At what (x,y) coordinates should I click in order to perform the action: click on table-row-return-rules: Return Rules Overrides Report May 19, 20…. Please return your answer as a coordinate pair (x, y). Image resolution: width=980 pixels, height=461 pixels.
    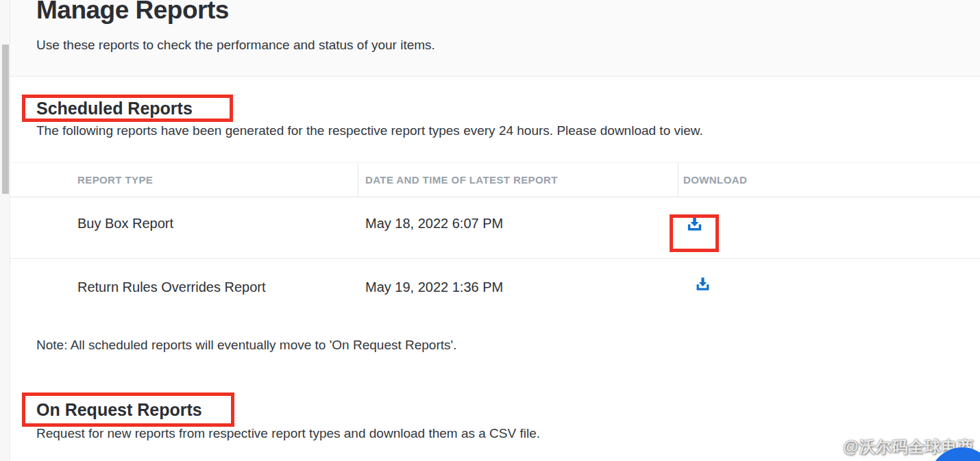
    Looking at the image, I should click on (495, 290).